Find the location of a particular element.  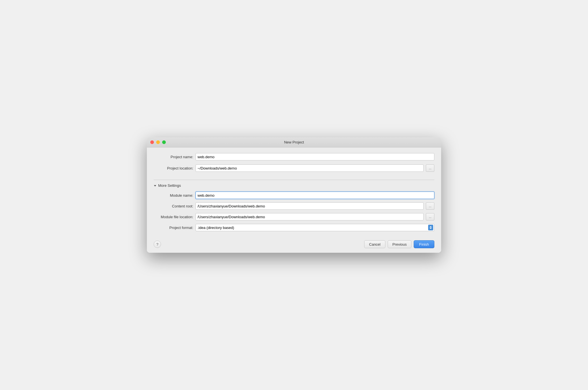

dialog-content: Project name: Project location: ... More… is located at coordinates (294, 192).